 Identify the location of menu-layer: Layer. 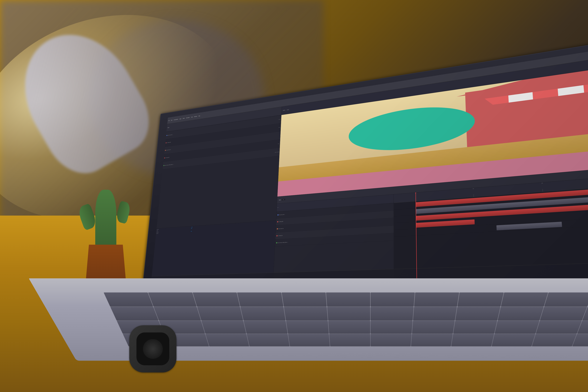
(180, 119).